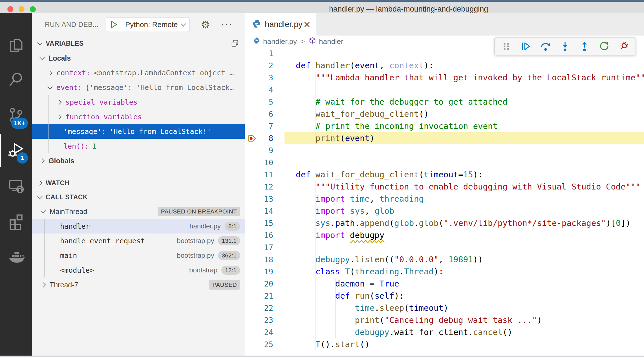  Describe the element at coordinates (148, 25) in the screenshot. I see `launch-config-dropdown: Python: Remote` at that location.